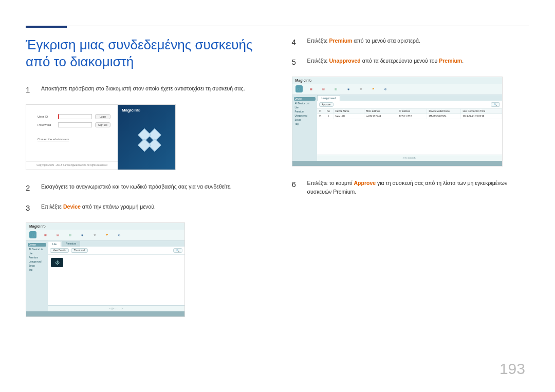 The image size is (555, 392). What do you see at coordinates (116, 280) in the screenshot?
I see `thumbnail-area: ⏻` at bounding box center [116, 280].